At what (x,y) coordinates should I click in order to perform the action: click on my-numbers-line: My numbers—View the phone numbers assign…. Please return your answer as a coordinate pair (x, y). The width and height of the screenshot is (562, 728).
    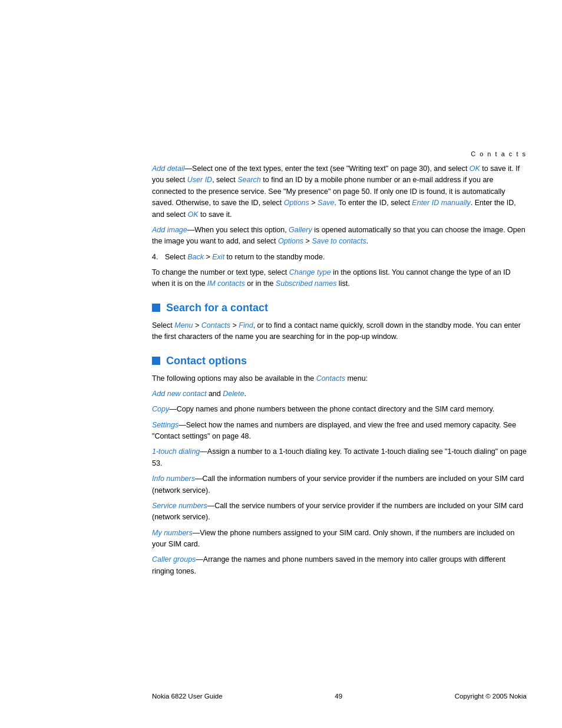
    Looking at the image, I should click on (339, 539).